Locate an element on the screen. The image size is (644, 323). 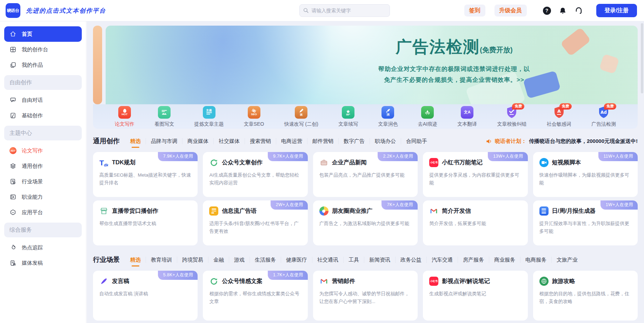
free-badge: 免费 is located at coordinates (610, 106).